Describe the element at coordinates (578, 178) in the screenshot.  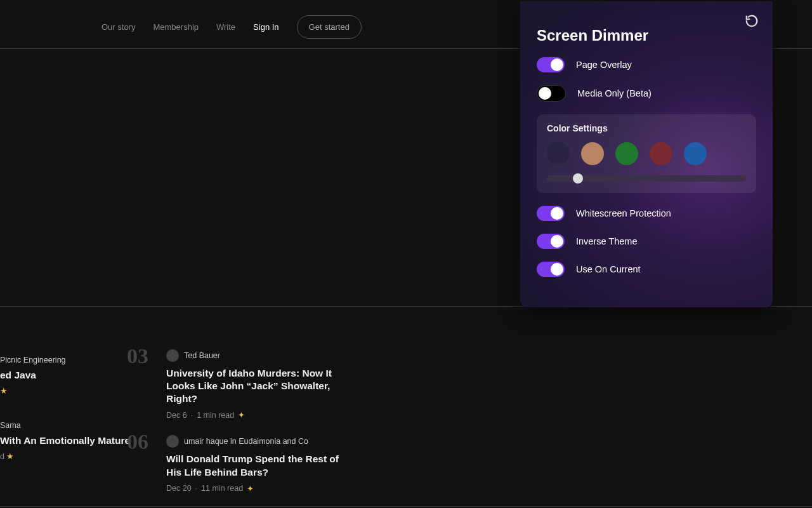
I see `slider-thumb` at that location.